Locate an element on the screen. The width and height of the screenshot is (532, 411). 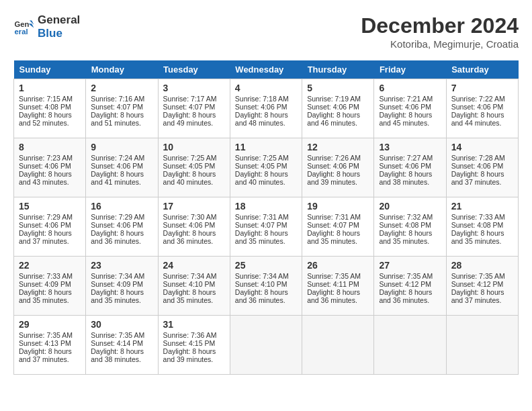
calendar-cell: 22 Sunrise: 7:33 AM Sunset: 4:09 PM Dayl… is located at coordinates (50, 286).